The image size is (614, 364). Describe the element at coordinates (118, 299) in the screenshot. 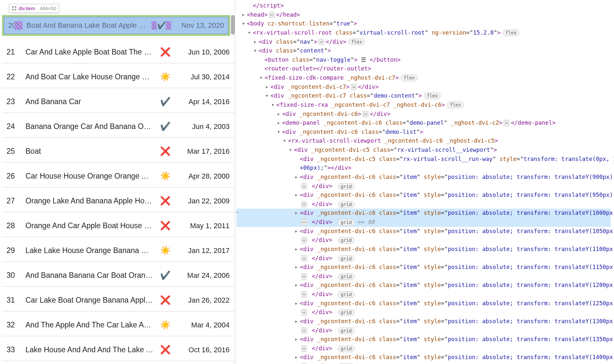

I see `list-item: 31Car Lake Boat Orange Banana Apple …❌Ja…` at that location.